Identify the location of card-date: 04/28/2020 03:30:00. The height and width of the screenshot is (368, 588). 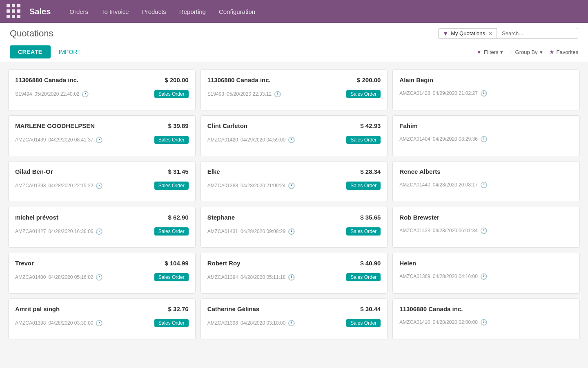
(71, 323).